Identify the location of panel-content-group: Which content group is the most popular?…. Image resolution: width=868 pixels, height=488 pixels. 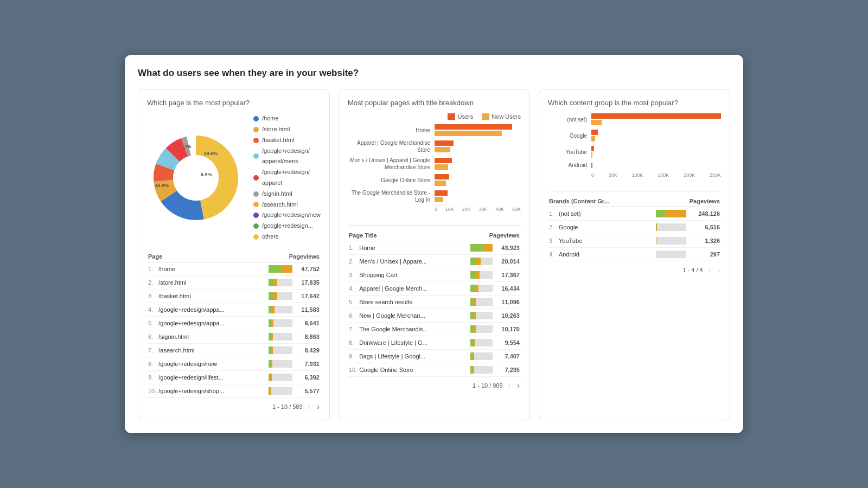
(635, 255).